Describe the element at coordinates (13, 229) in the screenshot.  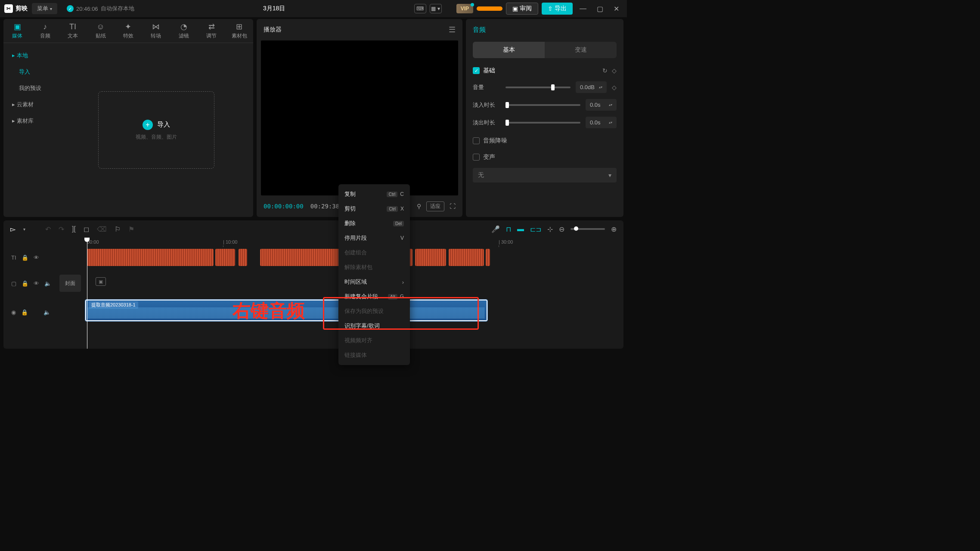
I see `select-tool: ▻` at that location.